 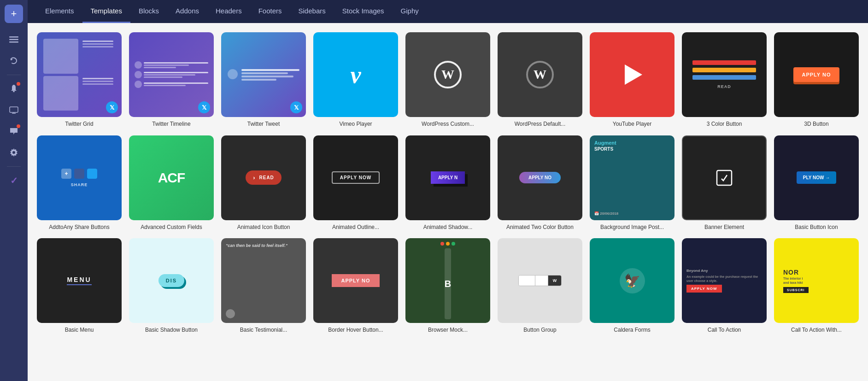 I want to click on chat-icon, so click(x=14, y=131).